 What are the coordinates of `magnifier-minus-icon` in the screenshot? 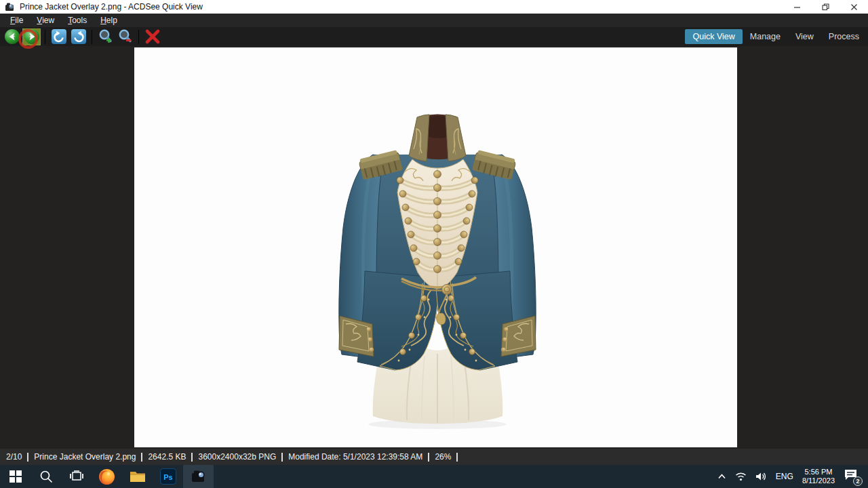 It's located at (125, 37).